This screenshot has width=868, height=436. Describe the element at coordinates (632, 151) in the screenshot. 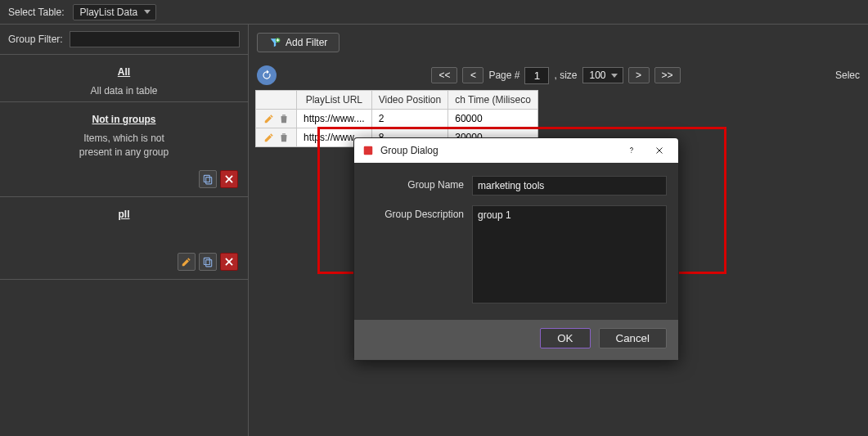

I see `help-button` at that location.